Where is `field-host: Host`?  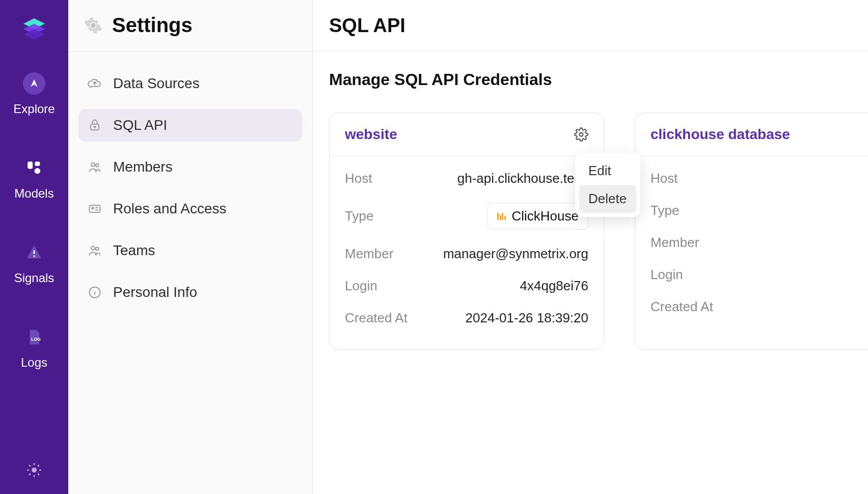 field-host: Host is located at coordinates (759, 178).